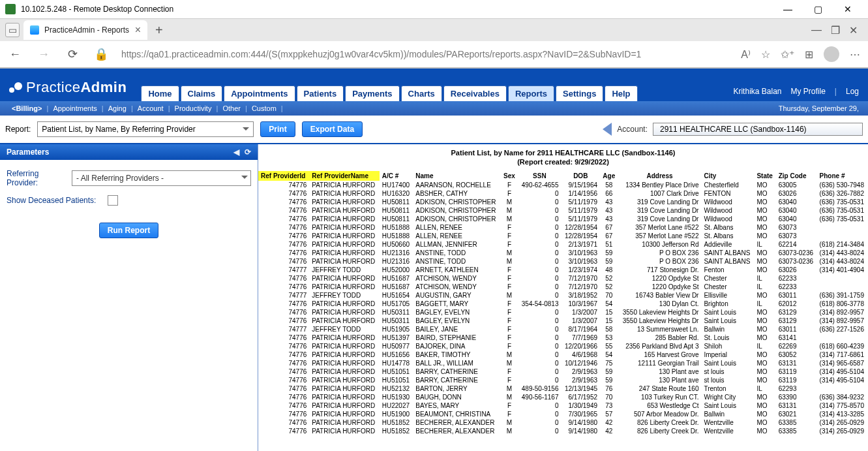 The width and height of the screenshot is (868, 451). Describe the element at coordinates (434, 130) in the screenshot. I see `report-toolbar: Report: Patient List, by Name, By Referr…` at that location.